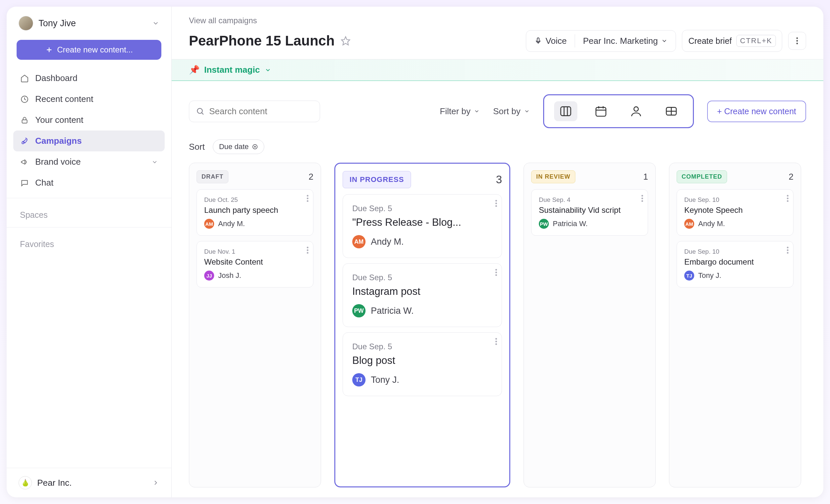 The image size is (830, 504). Describe the element at coordinates (89, 141) in the screenshot. I see `nav-campaigns: Campaigns` at that location.